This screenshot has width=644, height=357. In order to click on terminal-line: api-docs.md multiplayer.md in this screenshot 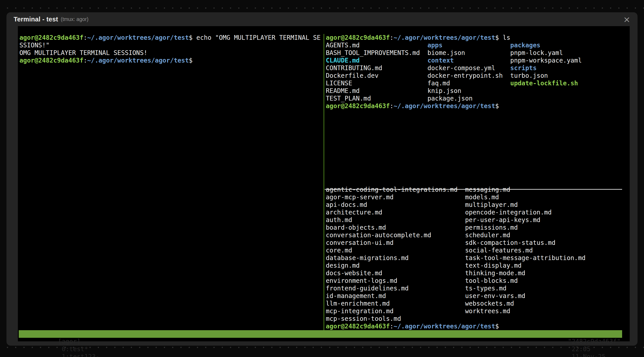, I will do `click(477, 205)`.